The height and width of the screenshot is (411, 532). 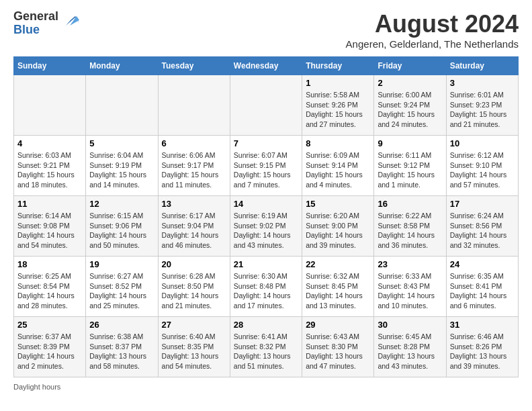 What do you see at coordinates (194, 291) in the screenshot?
I see `day-info: Sunrise: 6:28 AMSunset: 8:50 PMDaylight:…` at bounding box center [194, 291].